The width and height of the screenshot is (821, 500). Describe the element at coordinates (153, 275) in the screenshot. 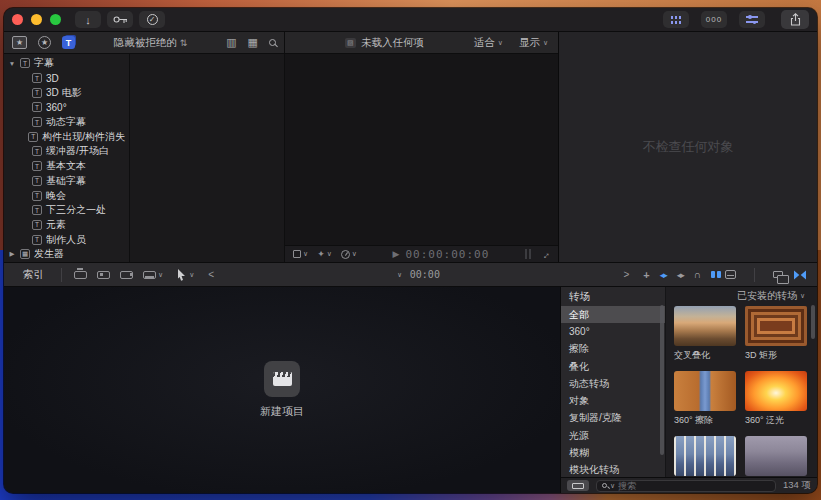

I see `overwrite-edit-dropdown: ∨` at that location.